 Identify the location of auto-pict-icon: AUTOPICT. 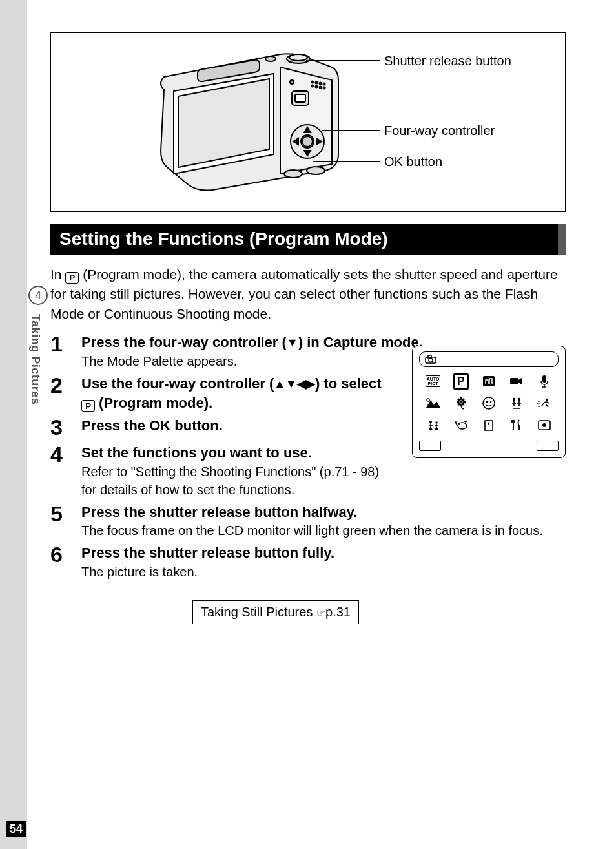
(433, 381).